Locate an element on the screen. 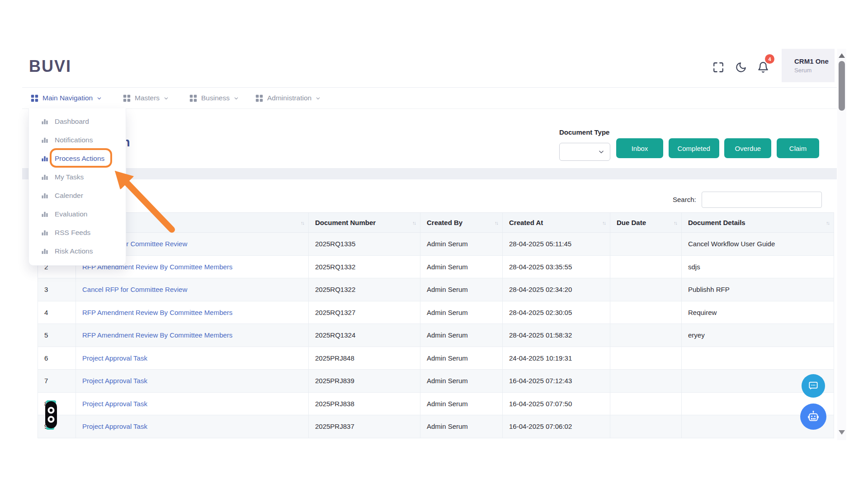 This screenshot has width=868, height=488. table-row: 8 Project Approval Task 2025PRJ838 Admin… is located at coordinates (436, 404).